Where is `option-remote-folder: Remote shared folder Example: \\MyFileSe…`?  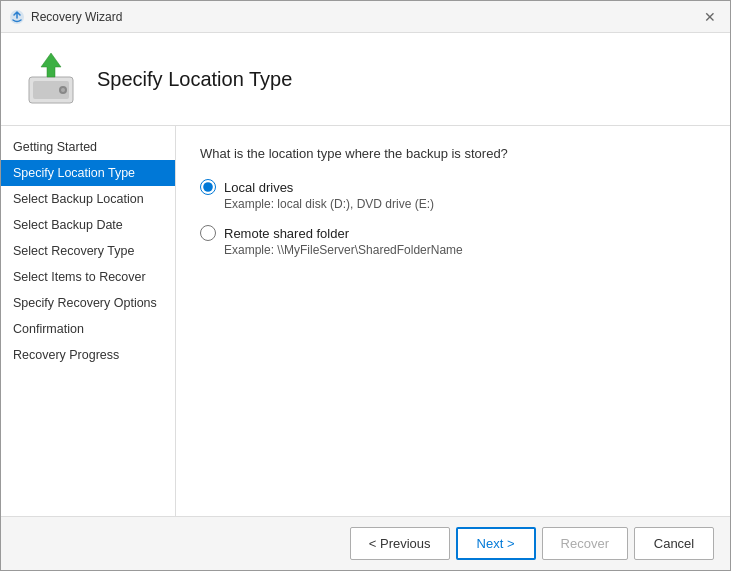
option-remote-folder: Remote shared folder Example: \\MyFileSe… is located at coordinates (453, 241).